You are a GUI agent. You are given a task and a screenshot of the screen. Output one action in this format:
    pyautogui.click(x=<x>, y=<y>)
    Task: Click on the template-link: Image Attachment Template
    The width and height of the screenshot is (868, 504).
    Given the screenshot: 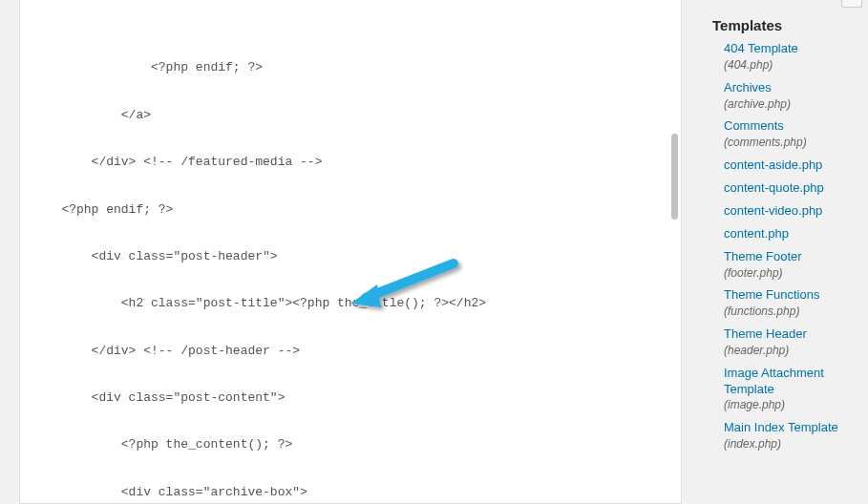 What is the action you would take?
    pyautogui.click(x=793, y=382)
    